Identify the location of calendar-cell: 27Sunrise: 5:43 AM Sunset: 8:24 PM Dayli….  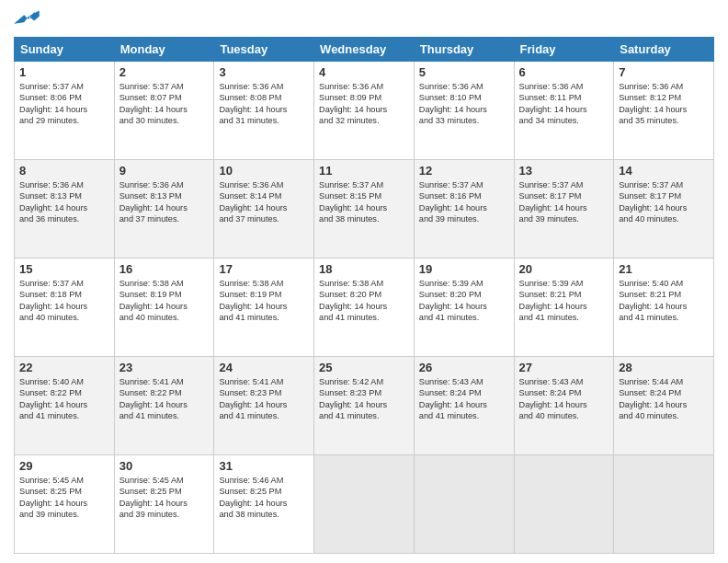
(564, 407).